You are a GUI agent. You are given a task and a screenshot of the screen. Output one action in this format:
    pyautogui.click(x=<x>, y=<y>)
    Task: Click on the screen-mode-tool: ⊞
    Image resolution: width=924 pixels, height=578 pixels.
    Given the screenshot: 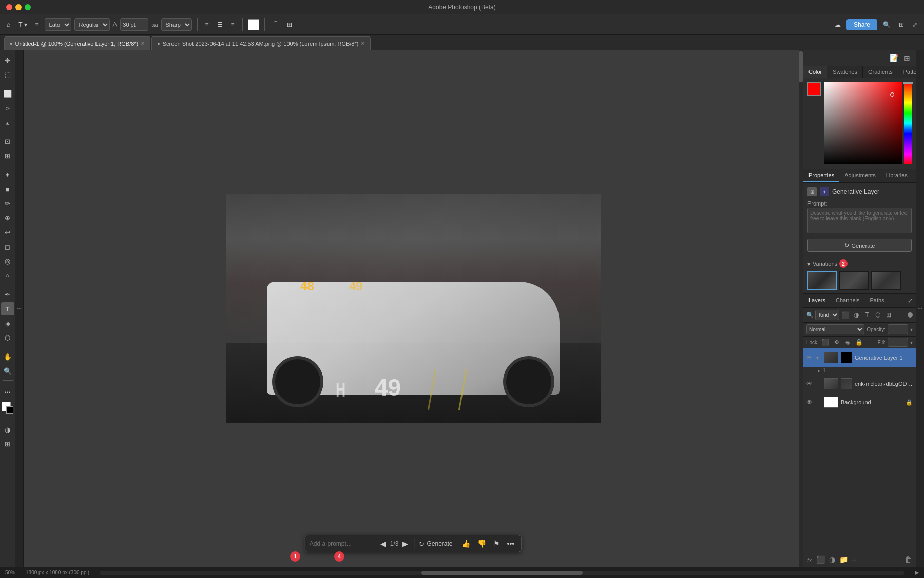 What is the action you would take?
    pyautogui.click(x=8, y=444)
    